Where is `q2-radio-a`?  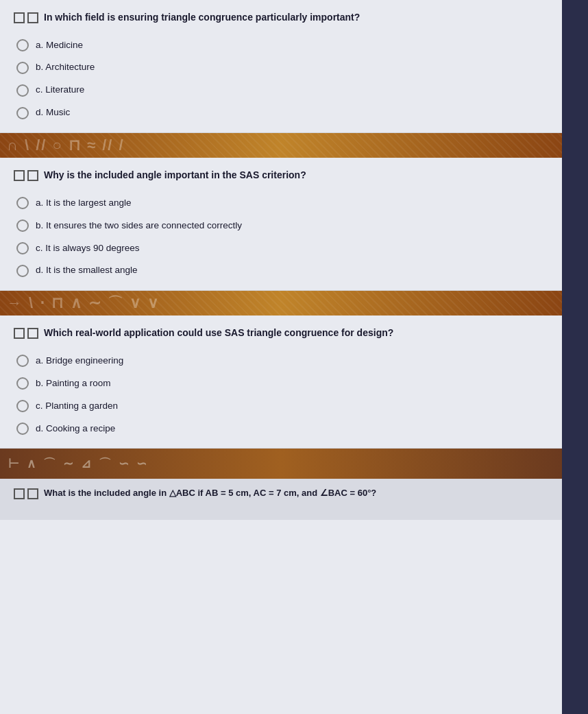
q2-radio-a is located at coordinates (23, 203).